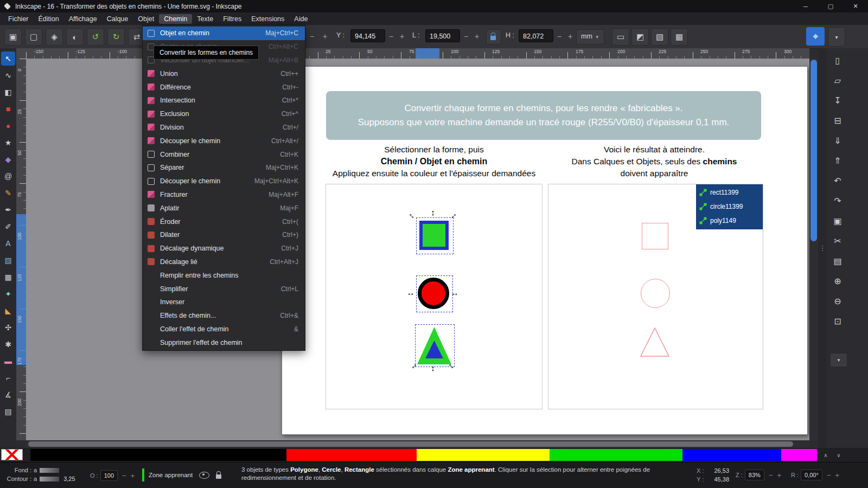 The height and width of the screenshot is (488, 868). What do you see at coordinates (176, 19) in the screenshot?
I see `menu-chemin: Chemin` at bounding box center [176, 19].